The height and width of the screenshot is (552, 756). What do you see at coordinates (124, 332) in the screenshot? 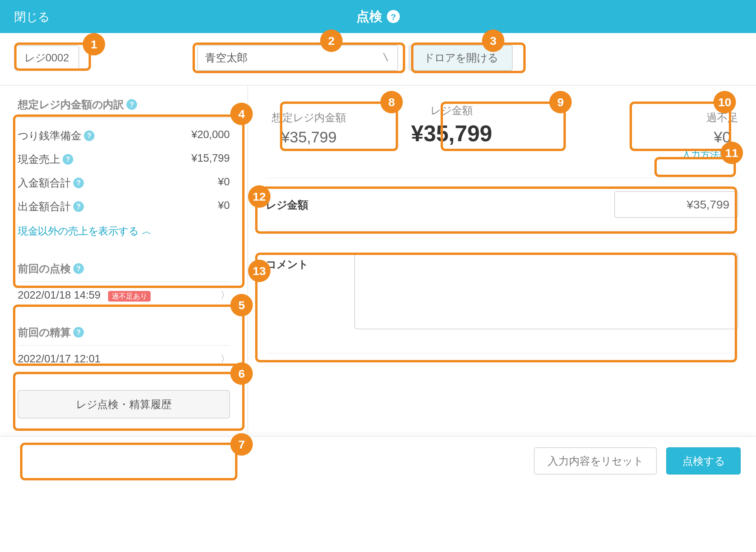
I see `last-settle-title: 前回の精算 ?` at bounding box center [124, 332].